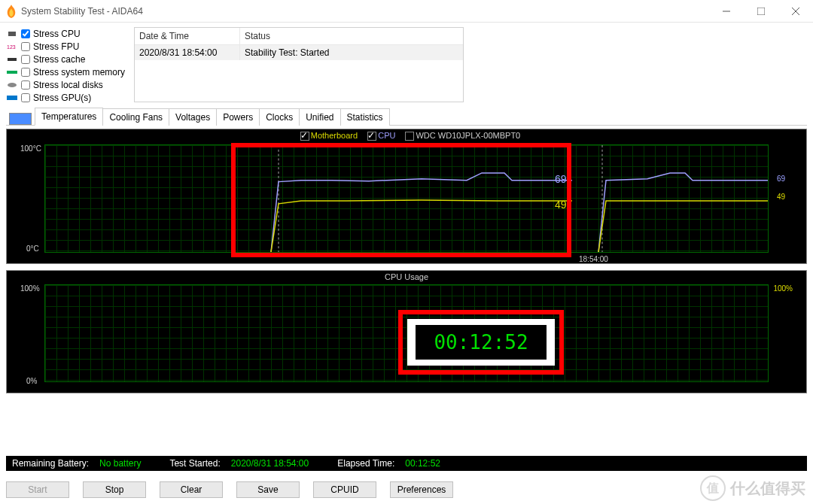 This screenshot has height=504, width=813. Describe the element at coordinates (352, 53) in the screenshot. I see `cell-status: Stability Test: Started` at that location.